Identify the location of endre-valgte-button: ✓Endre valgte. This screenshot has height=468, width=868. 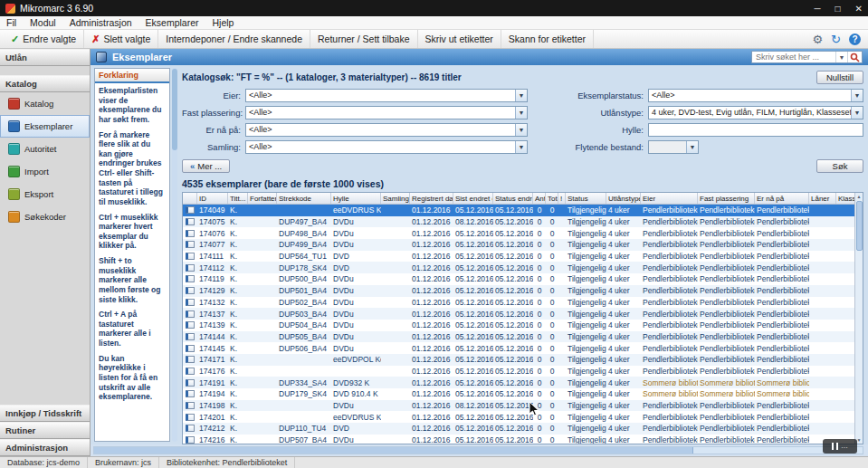
(43, 39).